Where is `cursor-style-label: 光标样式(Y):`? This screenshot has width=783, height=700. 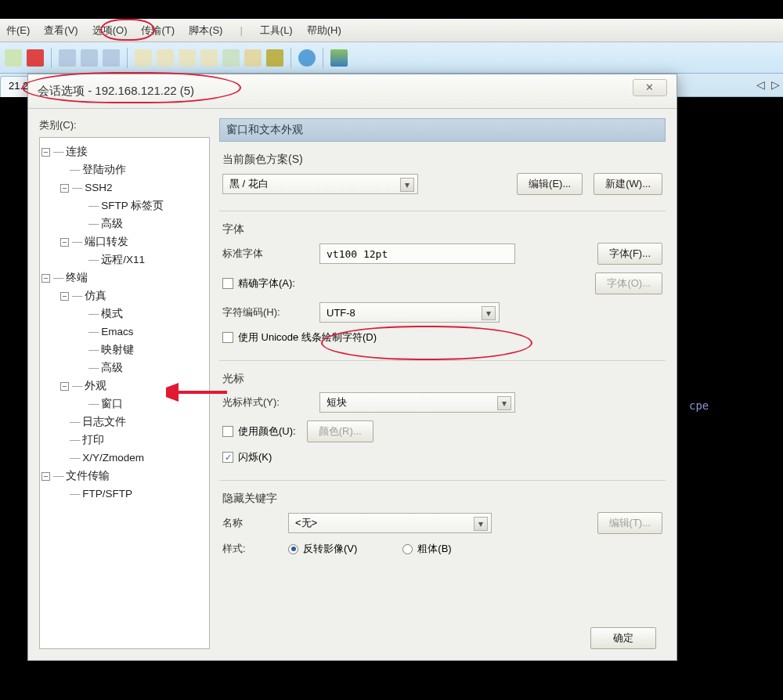 cursor-style-label: 光标样式(Y): is located at coordinates (265, 402).